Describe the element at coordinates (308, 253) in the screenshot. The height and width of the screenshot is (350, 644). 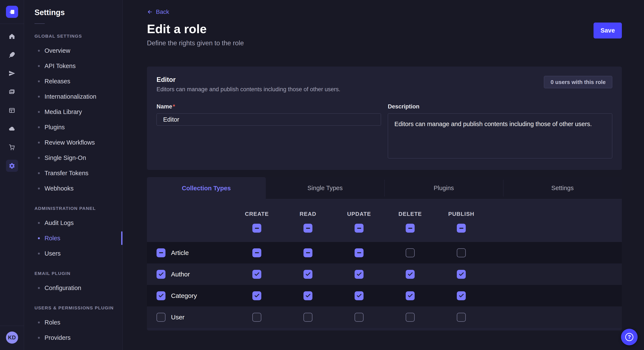
I see `article-read-checkbox` at that location.